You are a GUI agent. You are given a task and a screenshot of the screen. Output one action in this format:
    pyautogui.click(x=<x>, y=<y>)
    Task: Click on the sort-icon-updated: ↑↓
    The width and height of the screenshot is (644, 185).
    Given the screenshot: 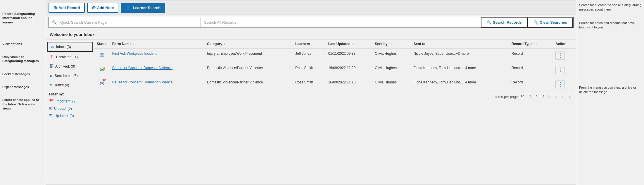 What is the action you would take?
    pyautogui.click(x=353, y=44)
    